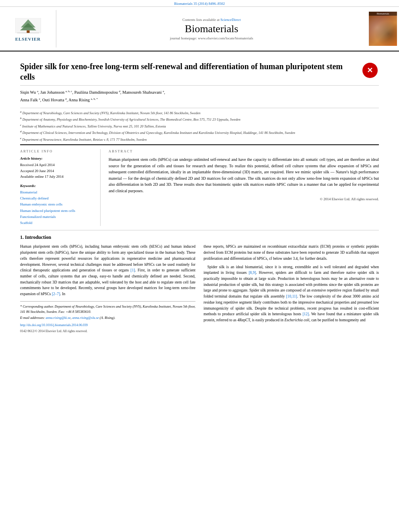 This screenshot has height=532, width=399. What do you see at coordinates (291, 289) in the screenshot?
I see `intro-right-col: these reports, hPSCs are maintained on r…` at bounding box center [291, 289].